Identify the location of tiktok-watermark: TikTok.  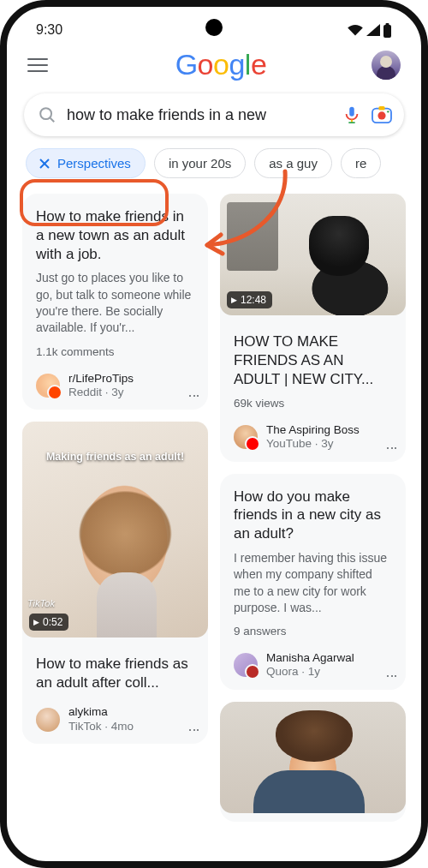
(41, 603).